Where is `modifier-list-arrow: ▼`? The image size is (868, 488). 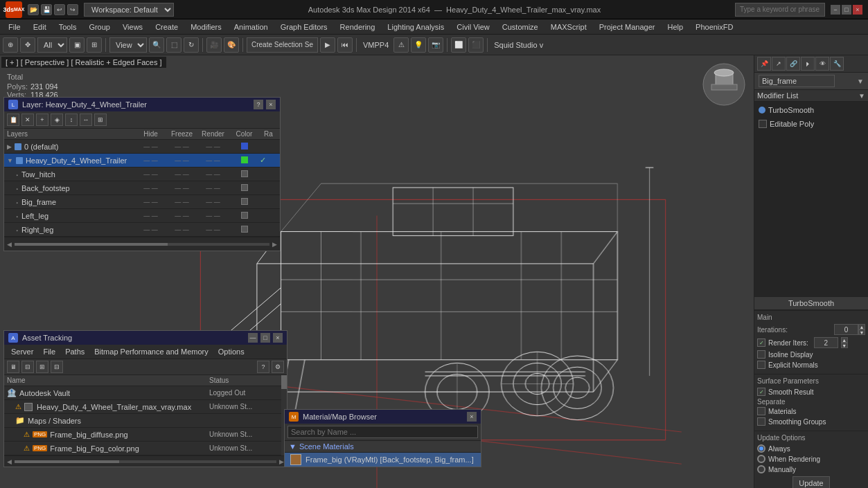
modifier-list-arrow: ▼ is located at coordinates (862, 96).